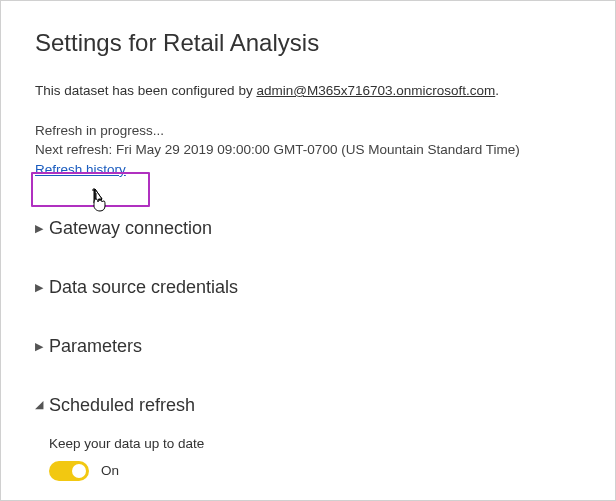  What do you see at coordinates (122, 406) in the screenshot?
I see `section-title-scheduled: Scheduled refresh` at bounding box center [122, 406].